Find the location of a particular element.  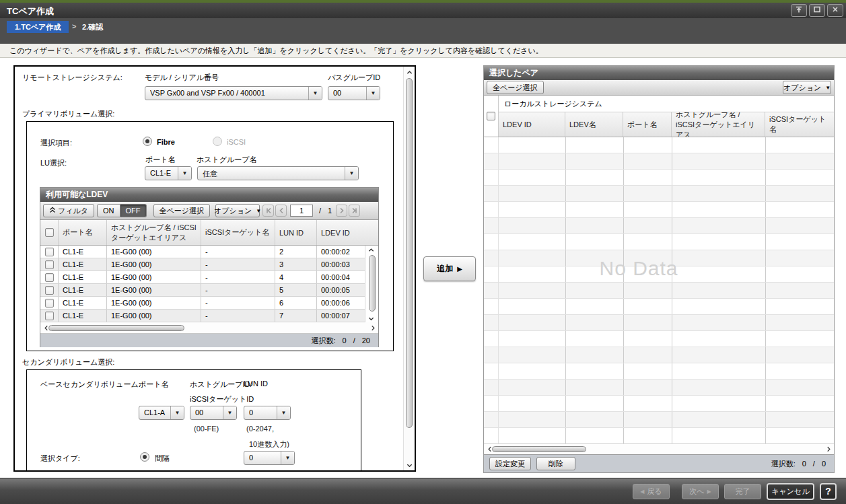

column-header: ホストグループ名 / iSCSIターゲットエイリアス is located at coordinates (154, 233).